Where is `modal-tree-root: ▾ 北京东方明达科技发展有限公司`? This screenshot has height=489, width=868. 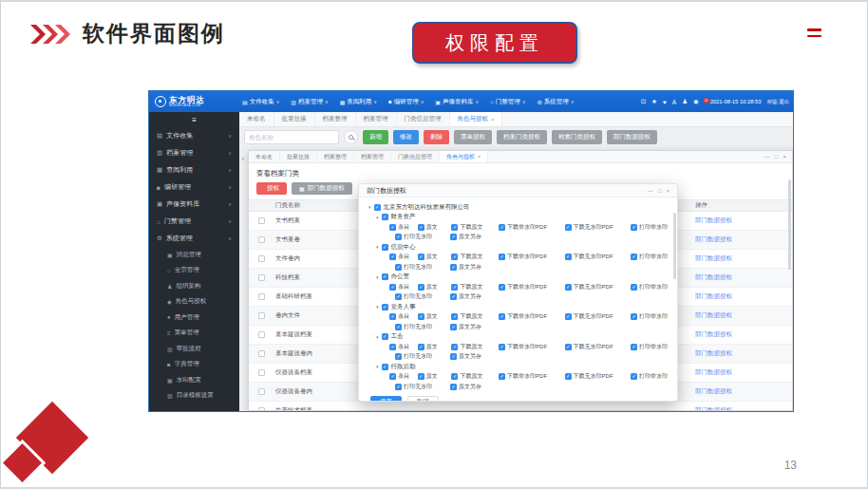 modal-tree-root: ▾ 北京东方明达科技发展有限公司 is located at coordinates (519, 207).